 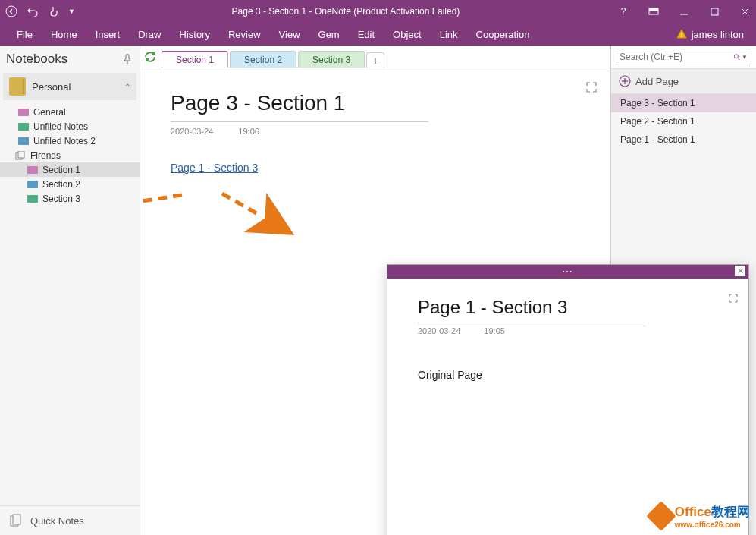 What do you see at coordinates (70, 155) in the screenshot?
I see `sidebar-group-friends: Firends` at bounding box center [70, 155].